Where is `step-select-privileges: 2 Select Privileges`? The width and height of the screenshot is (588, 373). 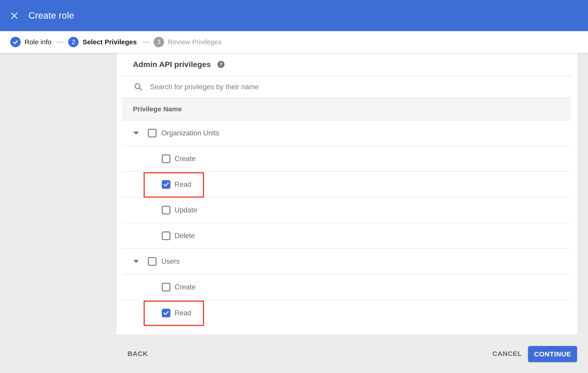
step-select-privileges: 2 Select Privileges is located at coordinates (102, 42).